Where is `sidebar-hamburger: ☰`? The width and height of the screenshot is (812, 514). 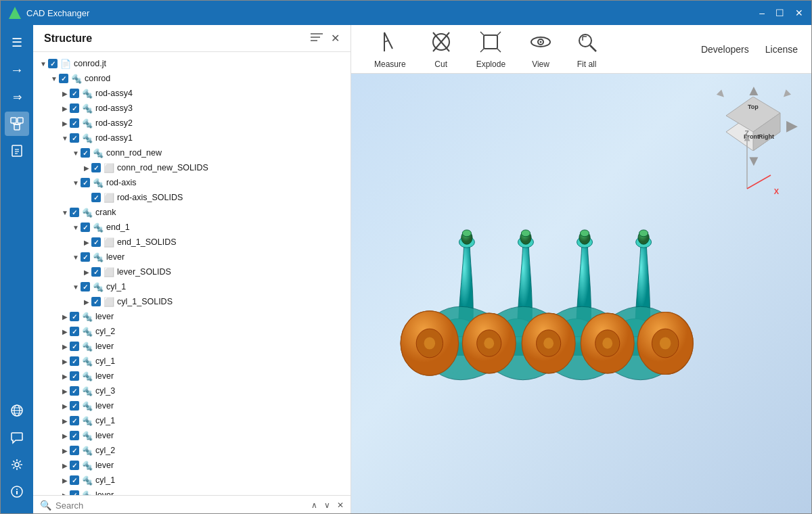 sidebar-hamburger: ☰ is located at coordinates (17, 43).